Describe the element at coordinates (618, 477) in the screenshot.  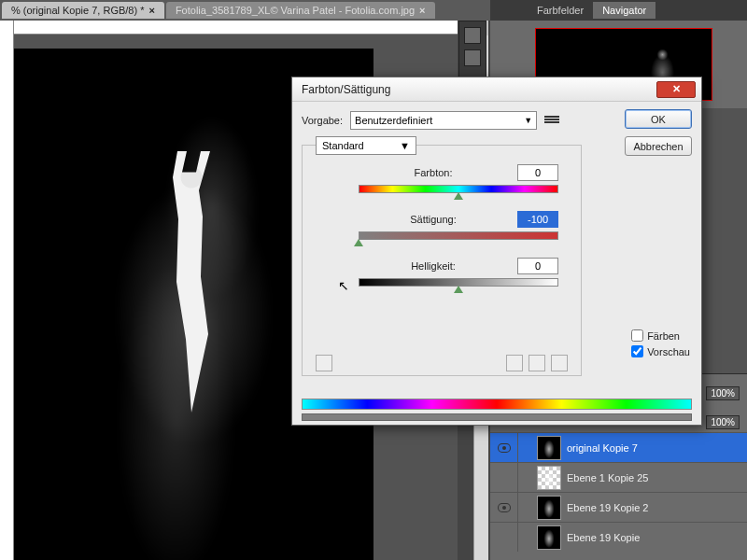
I see `layer-row: Ebene 1 Kopie 25` at that location.